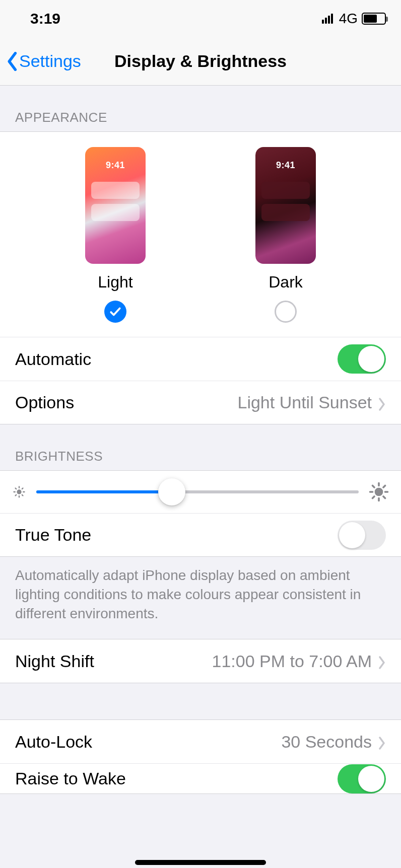  What do you see at coordinates (201, 109) in the screenshot?
I see `appearance-header: APPEARANCE` at bounding box center [201, 109].